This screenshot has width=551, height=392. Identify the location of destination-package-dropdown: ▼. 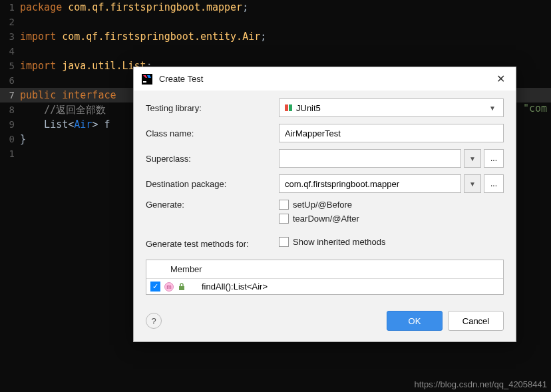
(472, 184).